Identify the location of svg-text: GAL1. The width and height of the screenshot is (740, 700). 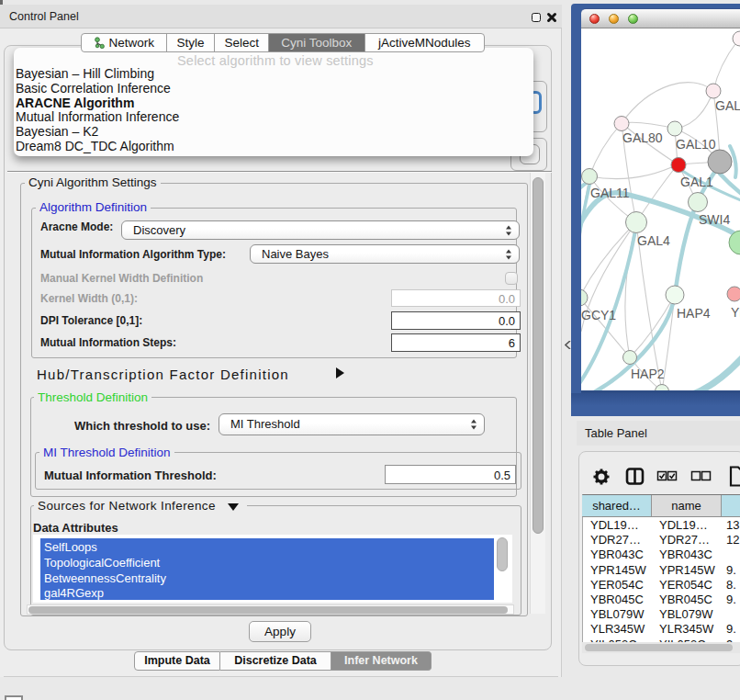
(697, 182).